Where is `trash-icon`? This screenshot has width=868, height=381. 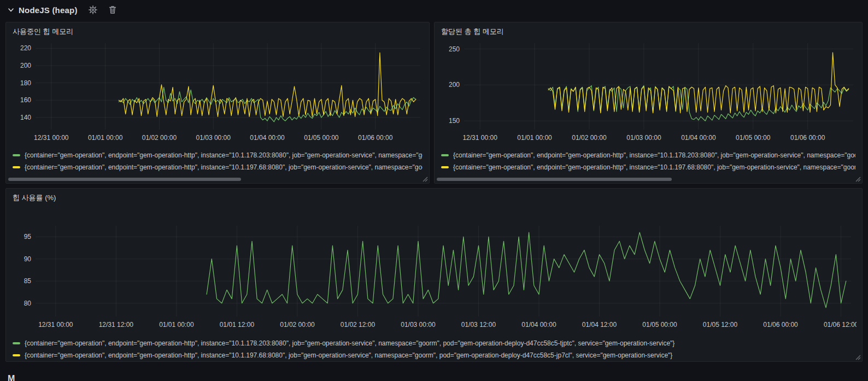 trash-icon is located at coordinates (113, 10).